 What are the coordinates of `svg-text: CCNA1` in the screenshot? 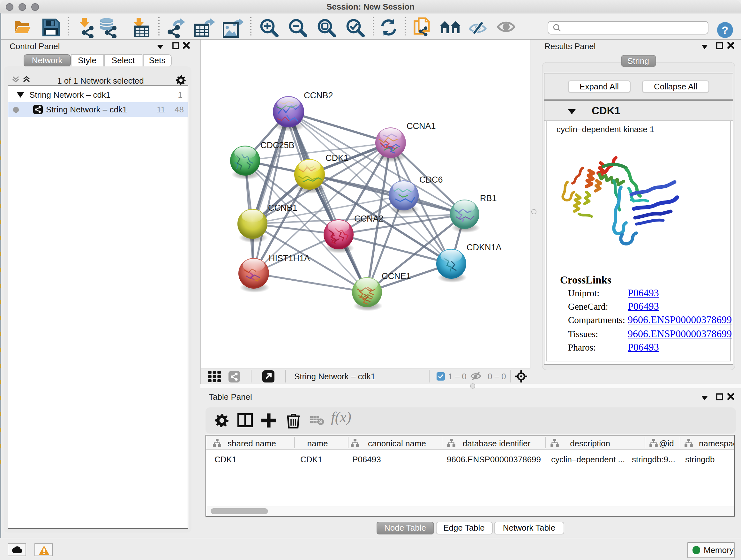 It's located at (421, 126).